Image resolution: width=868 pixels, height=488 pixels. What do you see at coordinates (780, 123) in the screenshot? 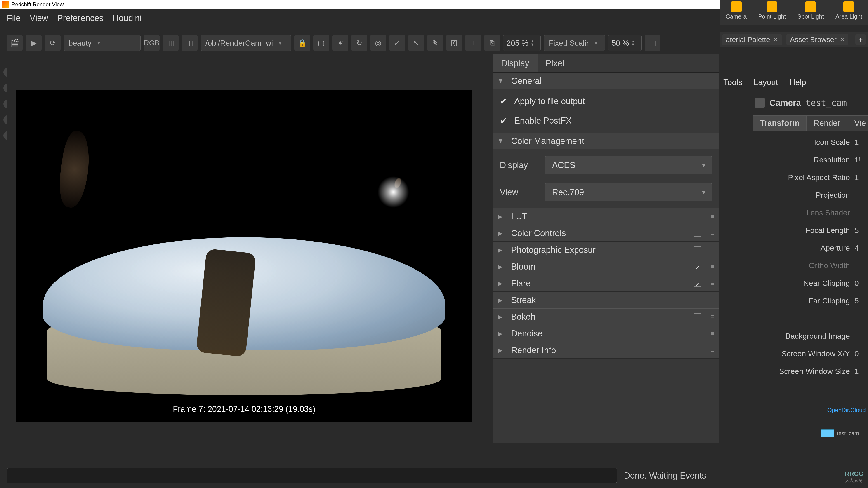
I see `tab-transform: Transform` at bounding box center [780, 123].